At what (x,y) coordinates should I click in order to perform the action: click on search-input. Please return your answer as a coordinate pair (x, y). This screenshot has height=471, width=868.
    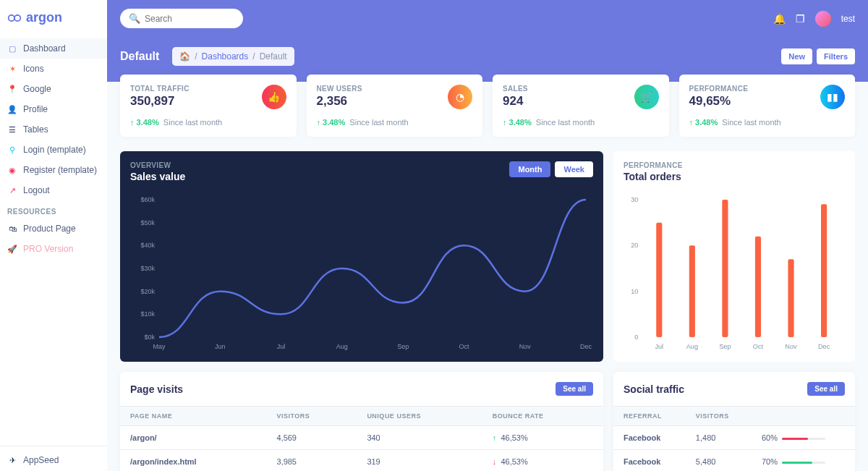
    Looking at the image, I should click on (190, 19).